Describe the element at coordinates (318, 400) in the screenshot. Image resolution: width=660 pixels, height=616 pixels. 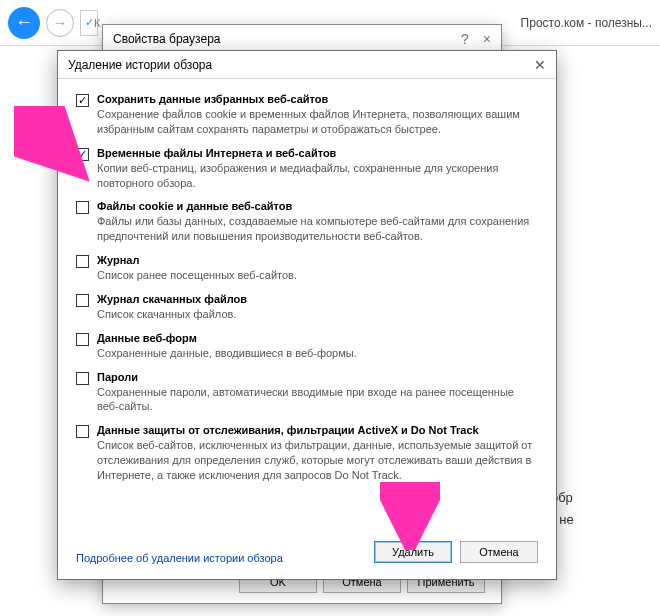
I see `option-desc: Сохраненные пароли, автоматически вводим…` at that location.